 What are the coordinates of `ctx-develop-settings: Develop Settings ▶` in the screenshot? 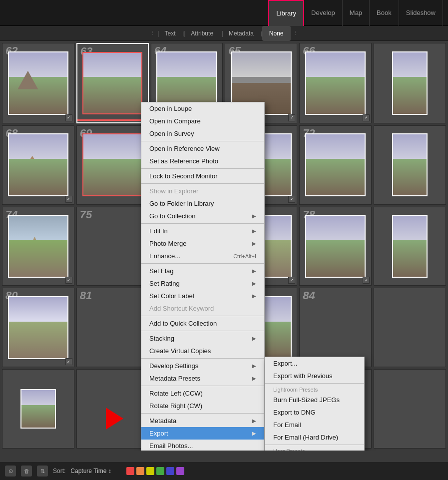 It's located at (203, 366).